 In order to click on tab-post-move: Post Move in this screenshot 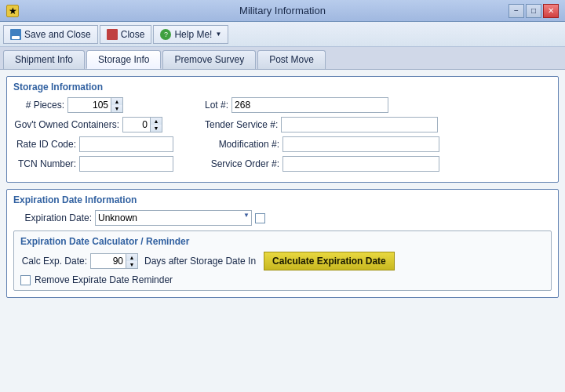, I will do `click(292, 60)`.